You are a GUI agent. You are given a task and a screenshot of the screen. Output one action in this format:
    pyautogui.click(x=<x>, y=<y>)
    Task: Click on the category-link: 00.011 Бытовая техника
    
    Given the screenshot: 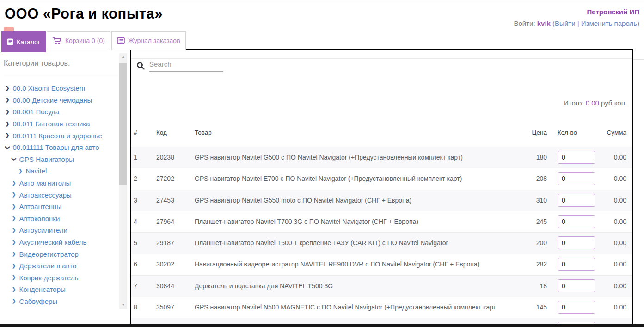 What is the action you would take?
    pyautogui.click(x=51, y=124)
    